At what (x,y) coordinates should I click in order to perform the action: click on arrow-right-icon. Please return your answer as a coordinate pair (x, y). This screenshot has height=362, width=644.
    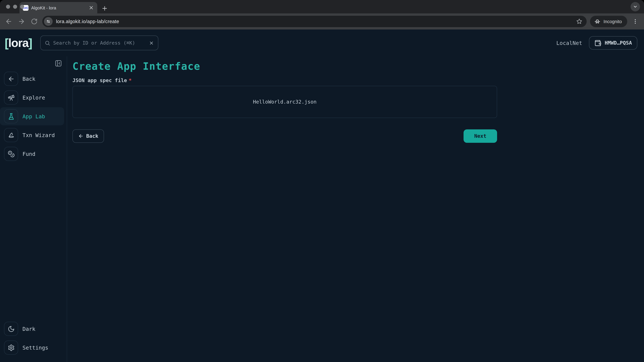
    Looking at the image, I should click on (22, 21).